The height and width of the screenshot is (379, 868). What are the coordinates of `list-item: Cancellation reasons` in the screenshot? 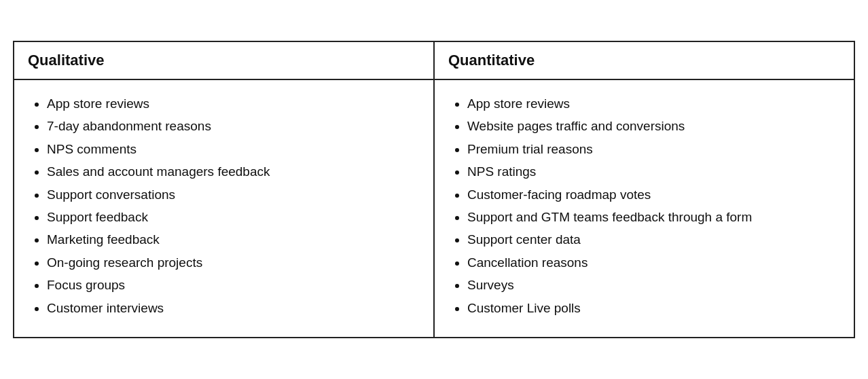 It's located at (653, 262).